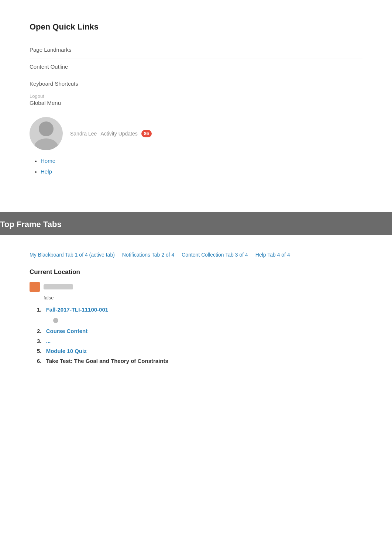 The width and height of the screenshot is (392, 556). I want to click on breadcrumb-5: 5. Module 10 Quiz, so click(200, 351).